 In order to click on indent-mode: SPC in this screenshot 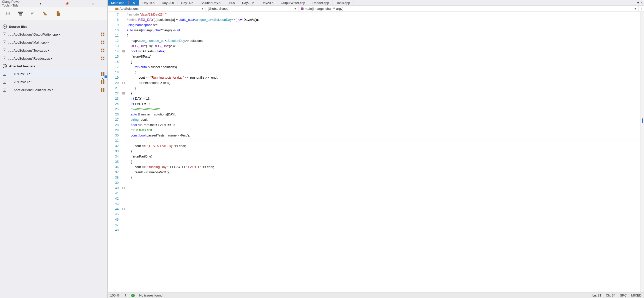, I will do `click(623, 295)`.